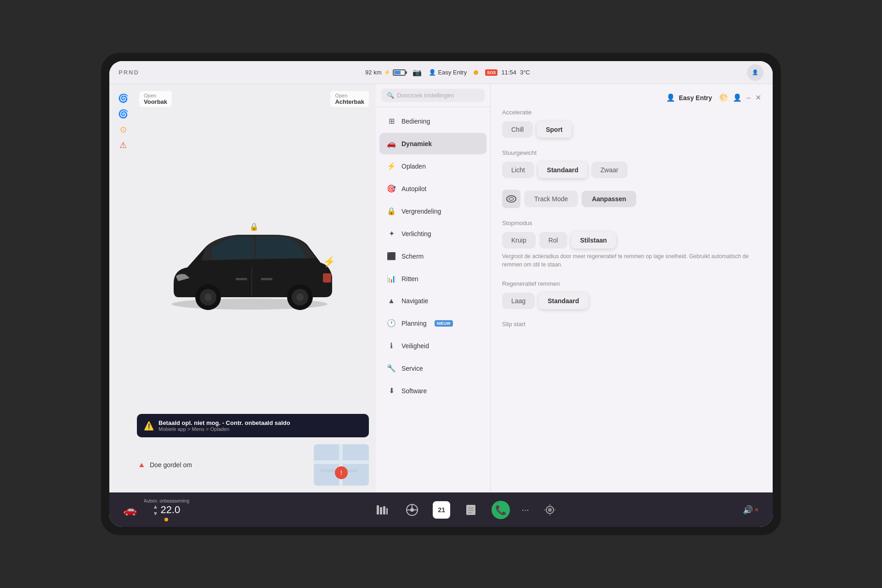 This screenshot has height=588, width=882. What do you see at coordinates (517, 130) in the screenshot?
I see `acceleratie-chill-btn: Chill` at bounding box center [517, 130].